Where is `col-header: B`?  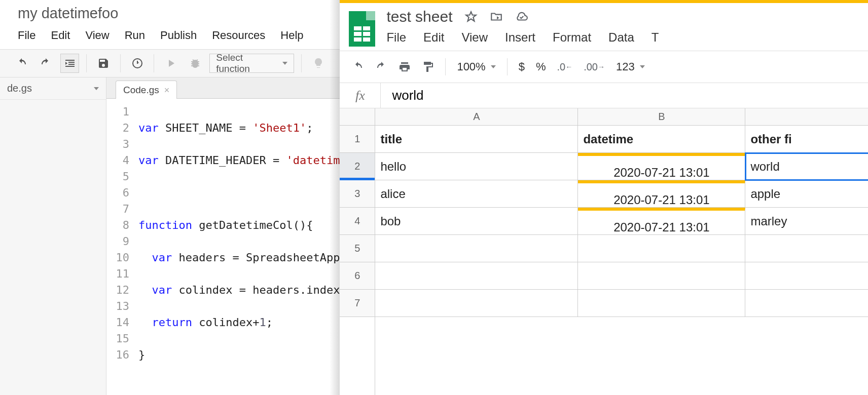 col-header: B is located at coordinates (662, 117).